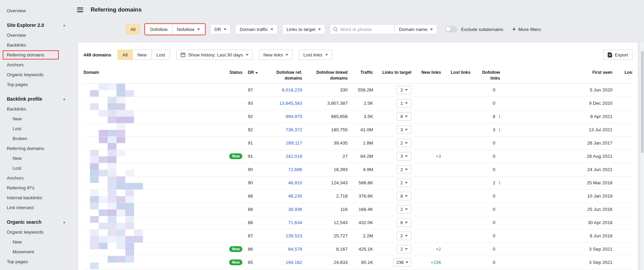 This screenshot has width=644, height=270. Describe the element at coordinates (295, 196) in the screenshot. I see `dofollow-ref-domains-link: 46,230` at that location.